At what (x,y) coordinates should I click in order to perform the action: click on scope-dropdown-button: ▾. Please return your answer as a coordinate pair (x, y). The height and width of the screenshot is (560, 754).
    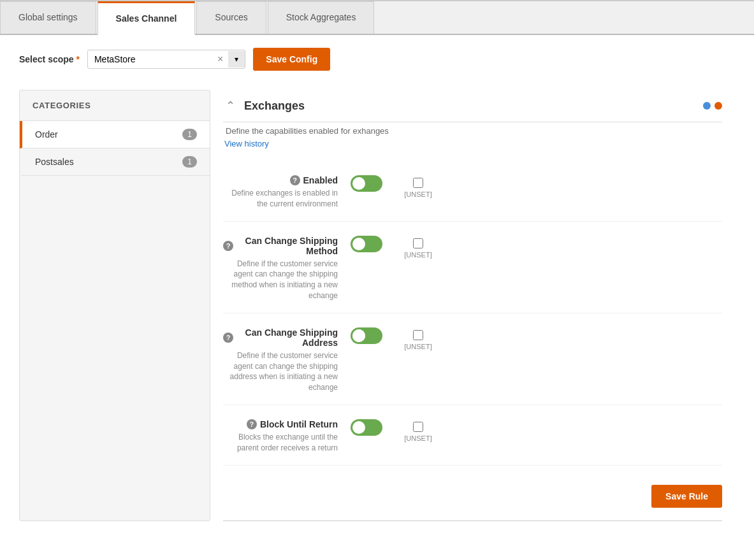
    Looking at the image, I should click on (236, 59).